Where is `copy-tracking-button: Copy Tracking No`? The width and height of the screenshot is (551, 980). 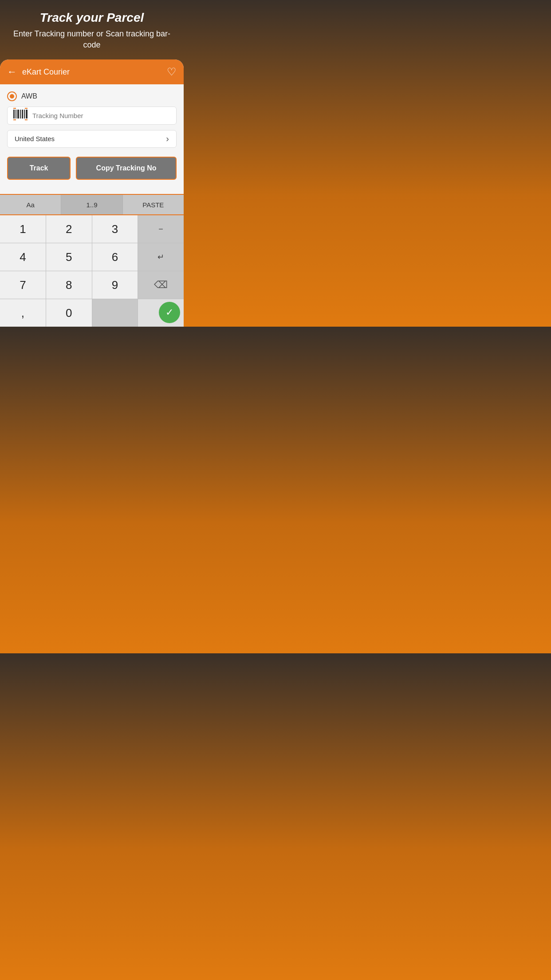
copy-tracking-button: Copy Tracking No is located at coordinates (126, 168).